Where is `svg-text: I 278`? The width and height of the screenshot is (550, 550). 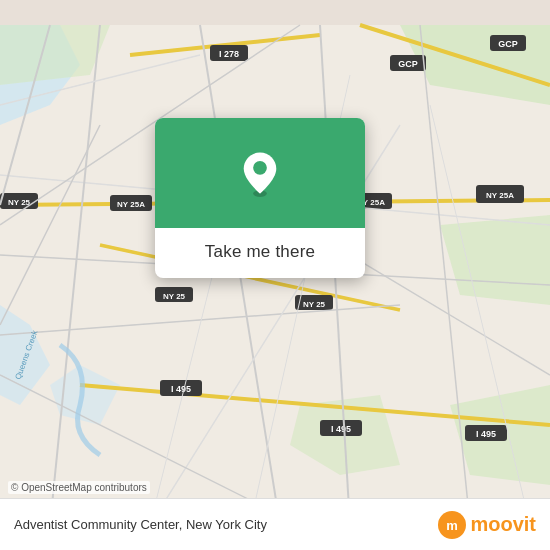 svg-text: I 278 is located at coordinates (229, 54).